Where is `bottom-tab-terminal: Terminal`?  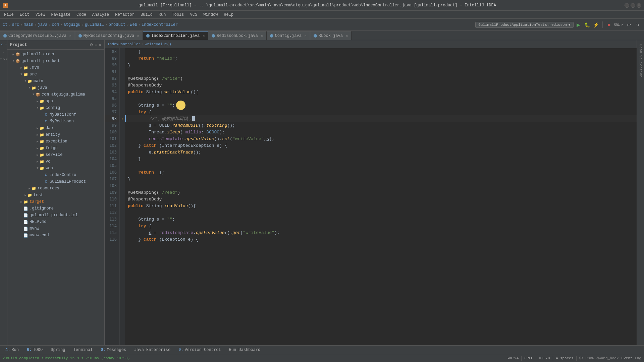
bottom-tab-terminal: Terminal is located at coordinates (83, 350).